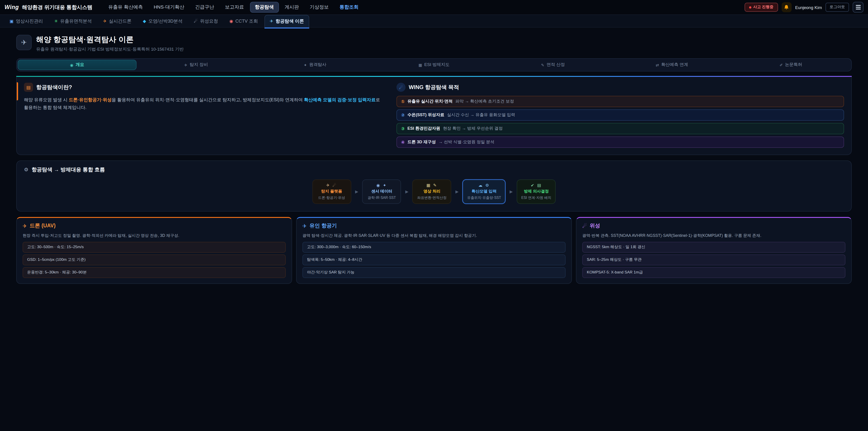 The width and height of the screenshot is (868, 431). Describe the element at coordinates (110, 40) in the screenshot. I see `page-title: 해양 항공탐색·원격탐사 이론` at that location.